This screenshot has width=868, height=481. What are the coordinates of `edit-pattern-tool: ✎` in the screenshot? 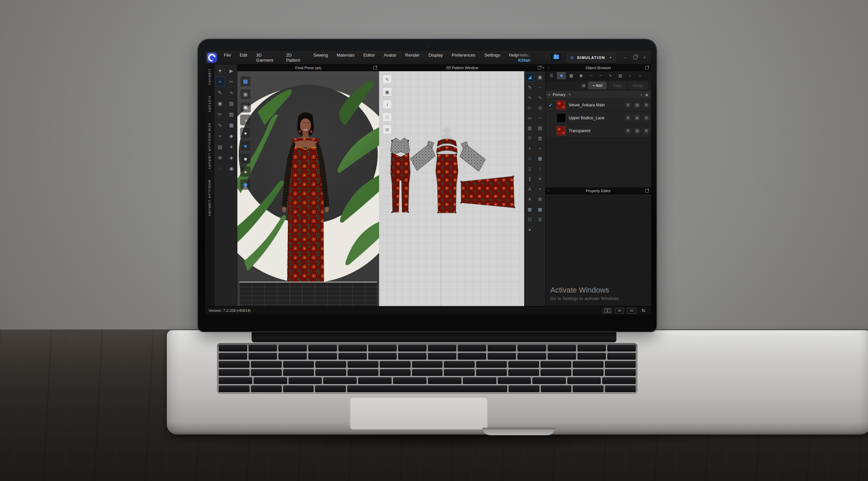 It's located at (530, 87).